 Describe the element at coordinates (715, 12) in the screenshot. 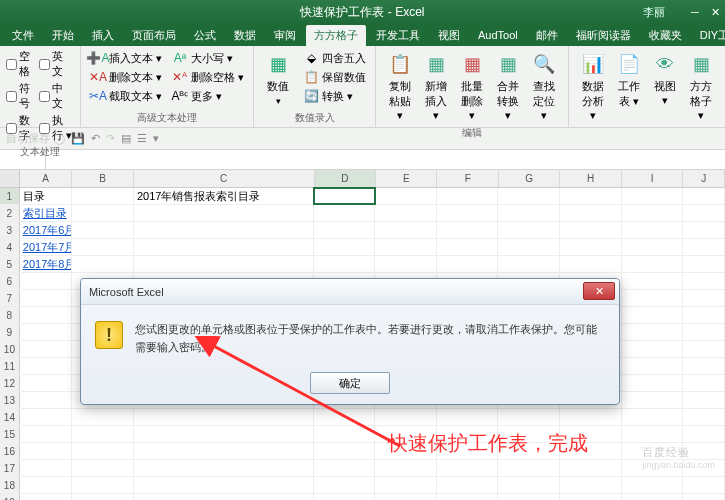

I see `close-button: ✕` at that location.